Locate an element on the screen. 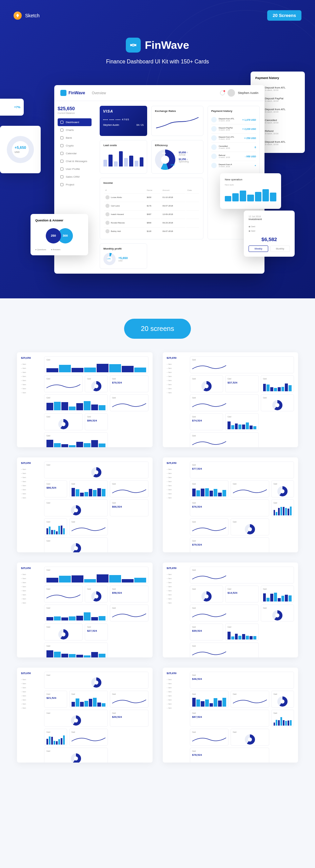  sidebar-item: Dashboard is located at coordinates (75, 122).